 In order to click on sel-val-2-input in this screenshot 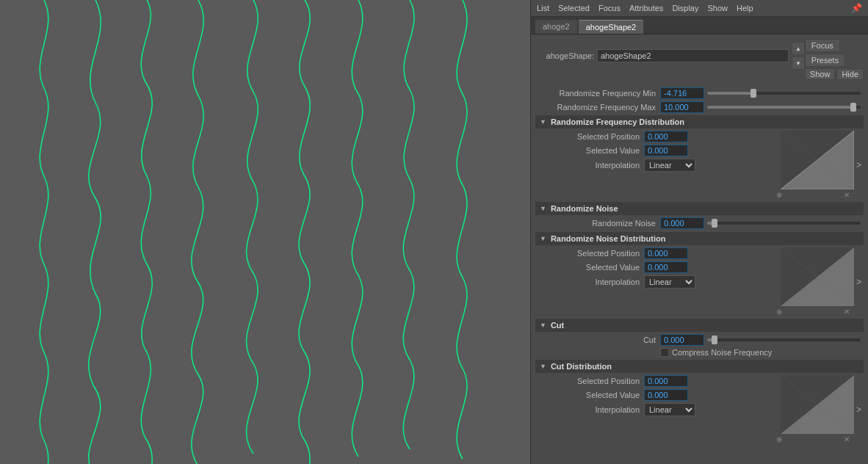, I will do `click(666, 267)`.